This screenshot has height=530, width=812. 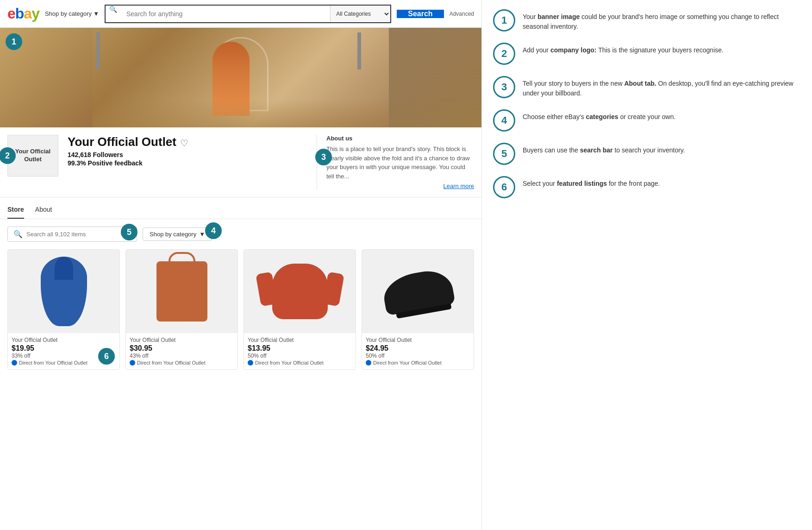 I want to click on product-discount-4: 50% off, so click(x=418, y=356).